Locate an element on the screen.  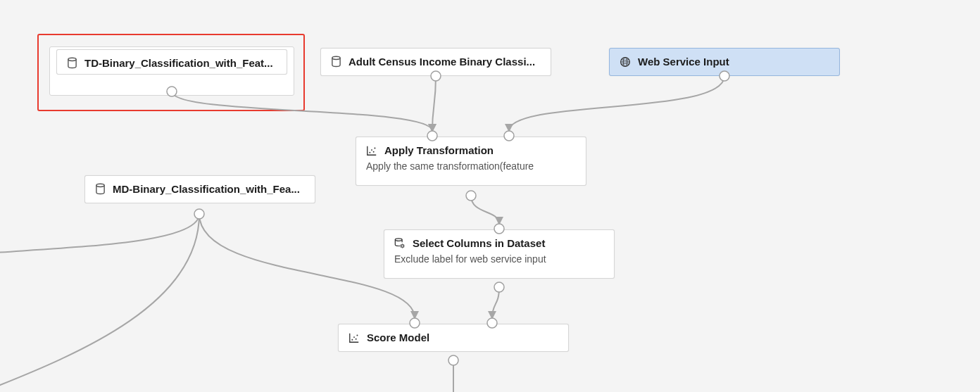
web-input-label: Web Service Input is located at coordinates (734, 62).